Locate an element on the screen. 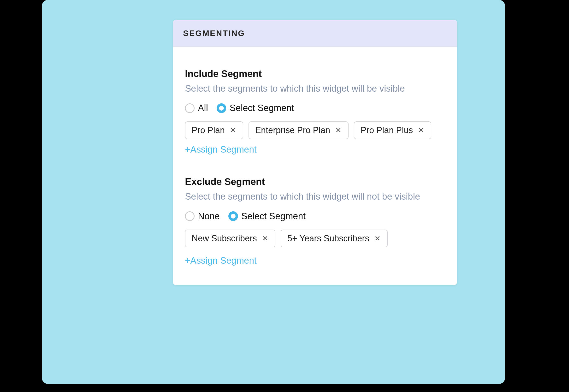 This screenshot has height=392, width=569. exclude-title: Exclude Segment is located at coordinates (315, 182).